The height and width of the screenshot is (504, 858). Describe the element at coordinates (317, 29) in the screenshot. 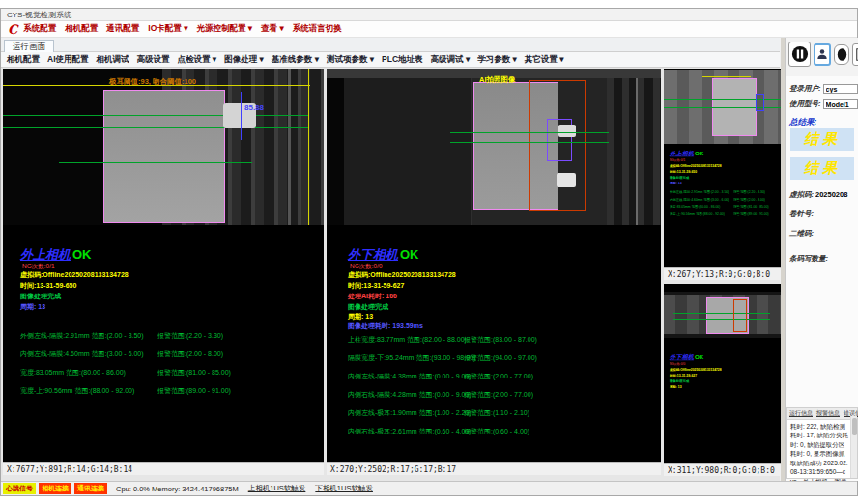

I see `menu-item: 系统语言切换` at that location.